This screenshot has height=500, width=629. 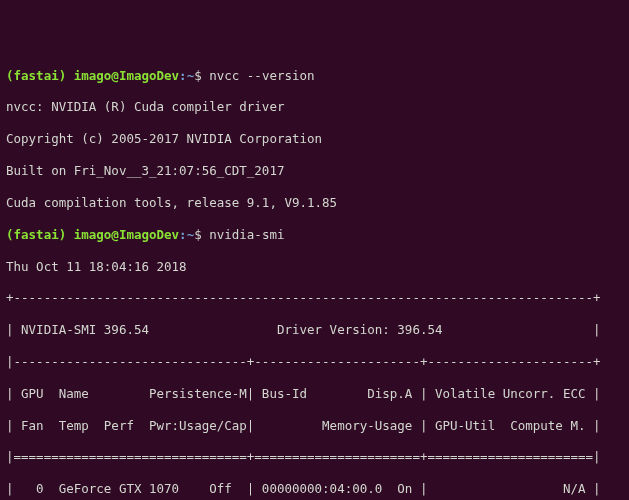 What do you see at coordinates (126, 76) in the screenshot?
I see `user-host: imago@ImagoDev` at bounding box center [126, 76].